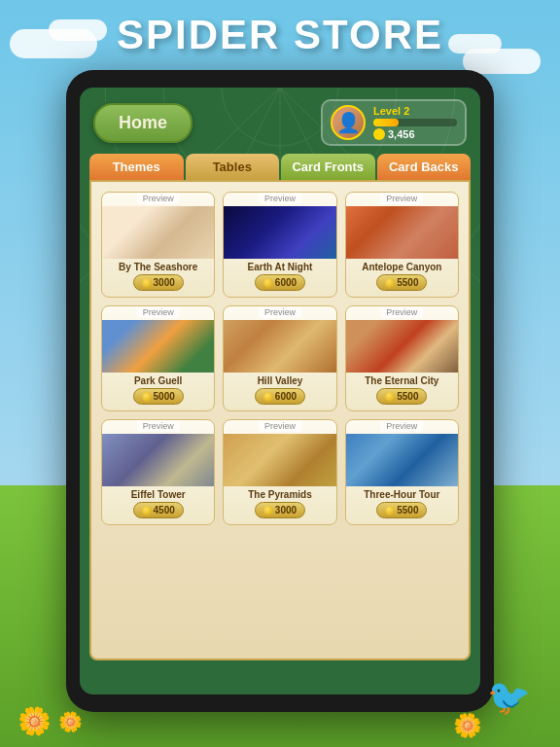 Image resolution: width=560 pixels, height=747 pixels. Describe the element at coordinates (280, 312) in the screenshot. I see `preview-label-5: Preview` at that location.